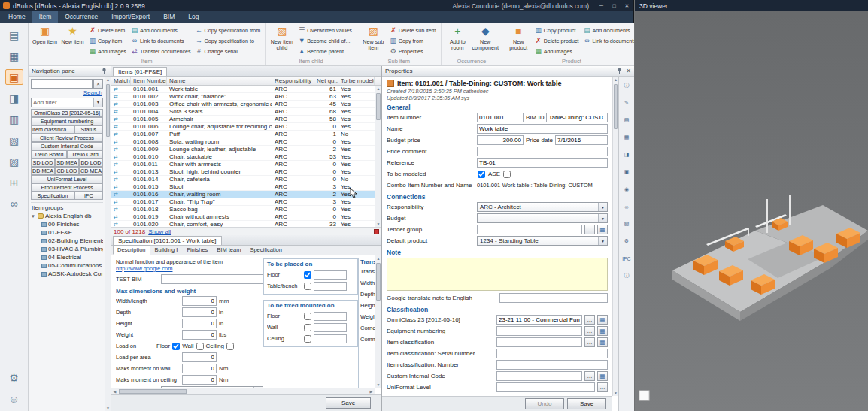 The width and height of the screenshot is (868, 411). I want to click on item-row: ⇄ 0101.016 Chair, waiting room ARC 2 Yes, so click(247, 195).